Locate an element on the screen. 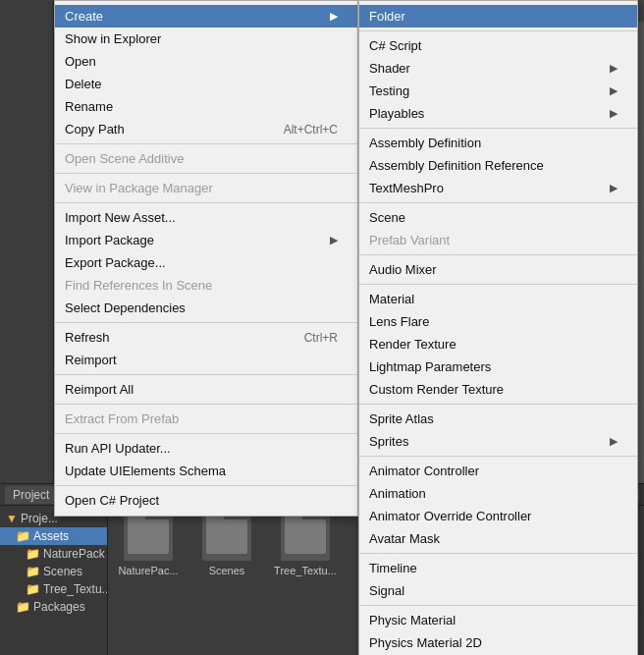  menu-item-open-cs-project: Open C# Project is located at coordinates (206, 501).